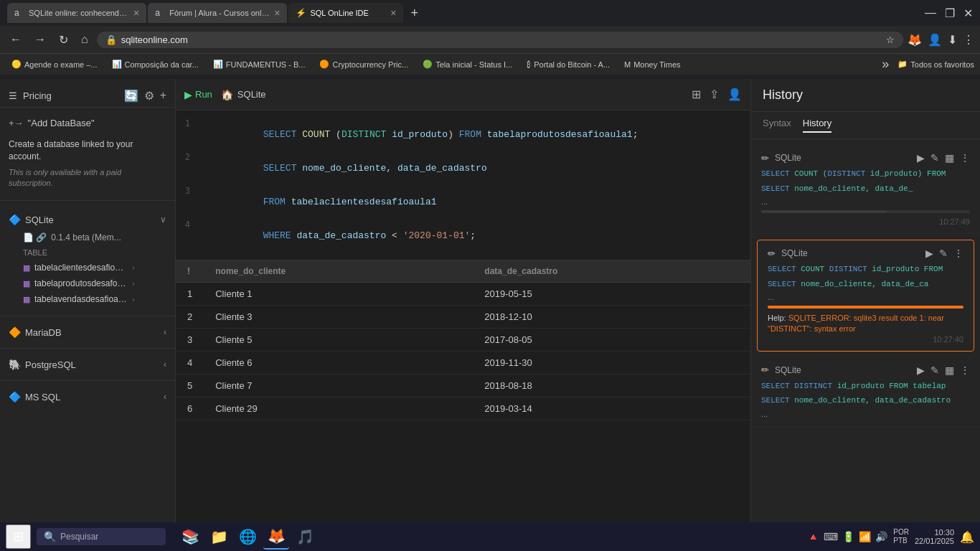 This screenshot has width=980, height=551. Describe the element at coordinates (79, 13) in the screenshot. I see `tab-label-1: SQLite online: conhecendo inst...` at that location.